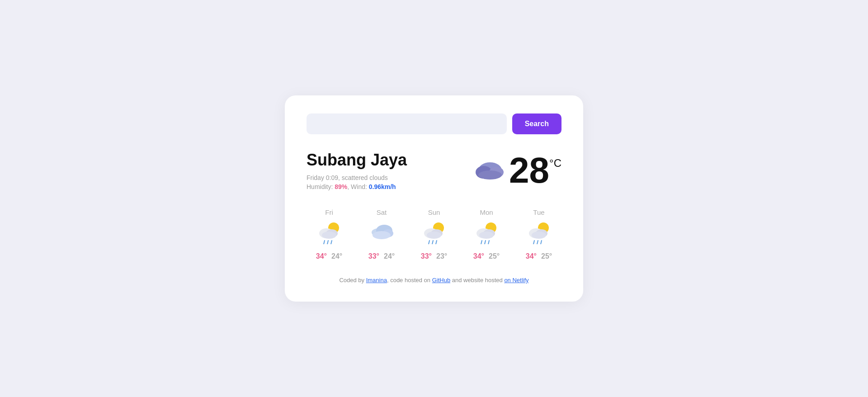  What do you see at coordinates (329, 256) in the screenshot?
I see `forecast-temps-fri: 34° 24°` at bounding box center [329, 256].